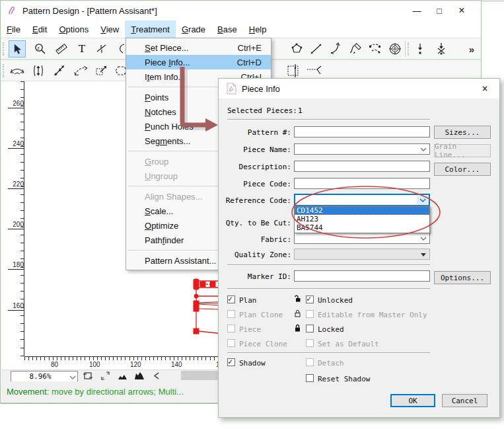  What do you see at coordinates (343, 379) in the screenshot?
I see `reset-shadow-label: Reset Shadow` at bounding box center [343, 379].